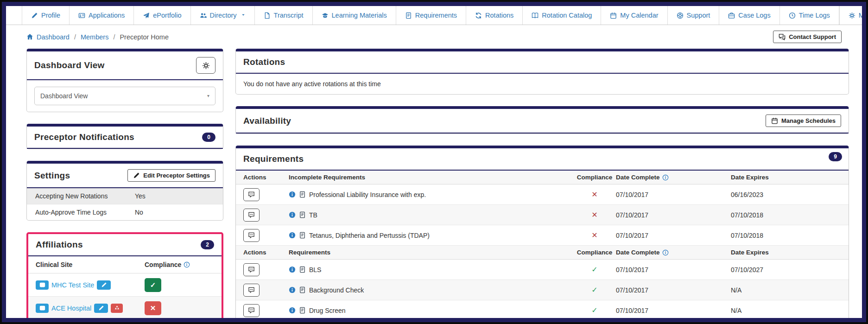  What do you see at coordinates (125, 138) in the screenshot?
I see `preceptor-notifications-header: Preceptor Notifications 0` at bounding box center [125, 138].